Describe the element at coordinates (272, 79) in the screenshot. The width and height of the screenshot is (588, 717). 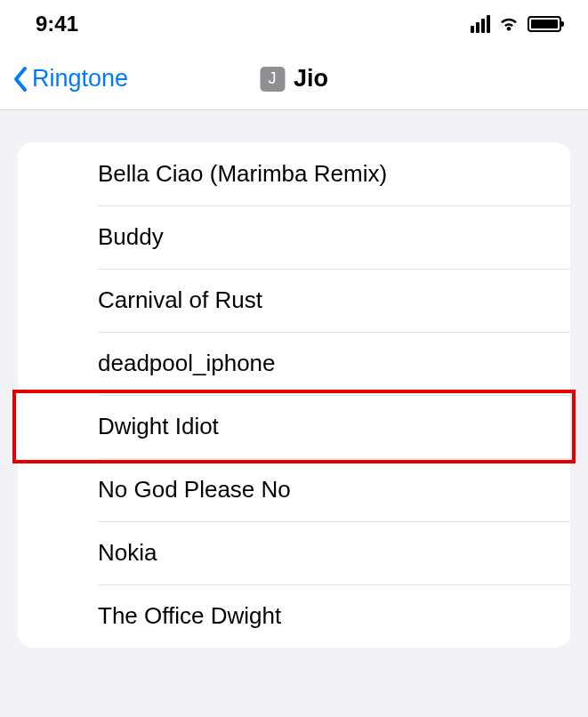
I see `contact-initial-badge: J` at that location.